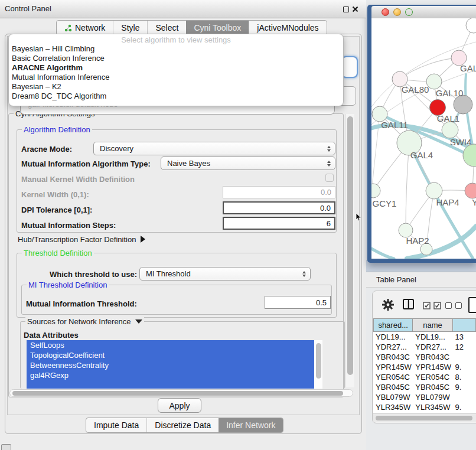 This screenshot has height=450, width=476. Describe the element at coordinates (425, 397) in the screenshot. I see `table-row: YBL079WYBL079W` at that location.